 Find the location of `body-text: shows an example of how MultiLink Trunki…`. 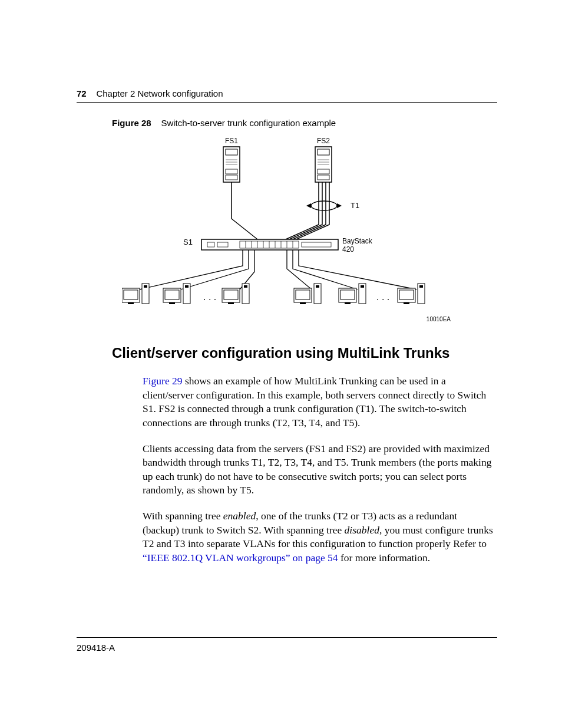

body-text: shows an example of how MultiLink Trunki… is located at coordinates (315, 402).